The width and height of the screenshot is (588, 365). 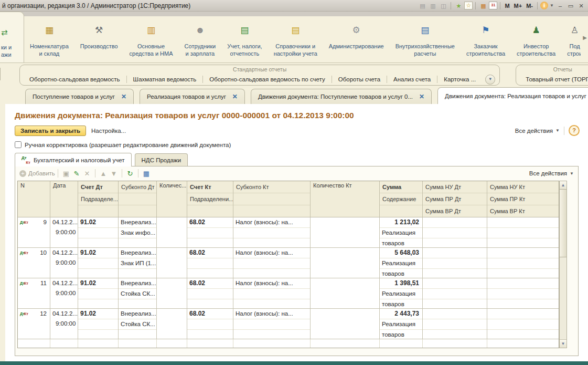 I want to click on column-header-subconto_dt: Субконто Дт, so click(x=137, y=199).